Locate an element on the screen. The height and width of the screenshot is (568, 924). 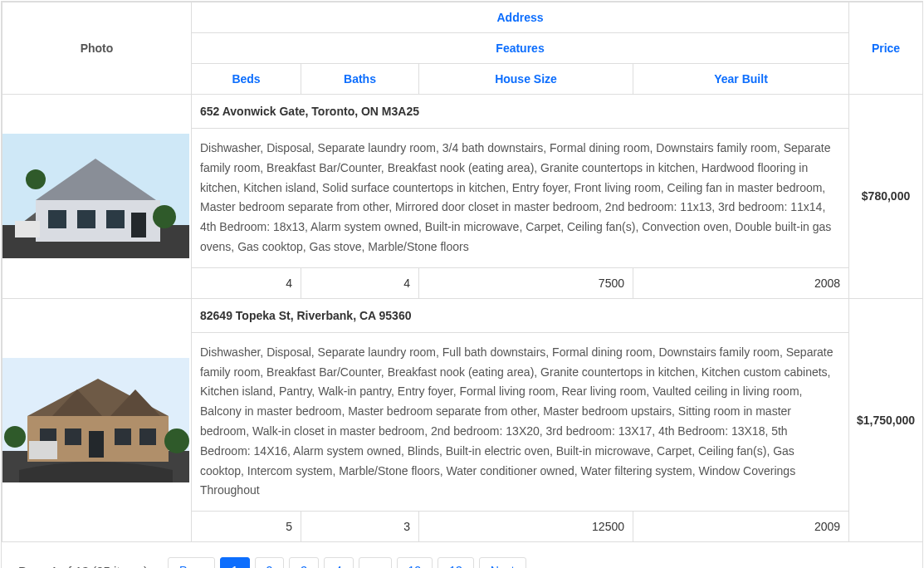
header-address: Address is located at coordinates (521, 18).